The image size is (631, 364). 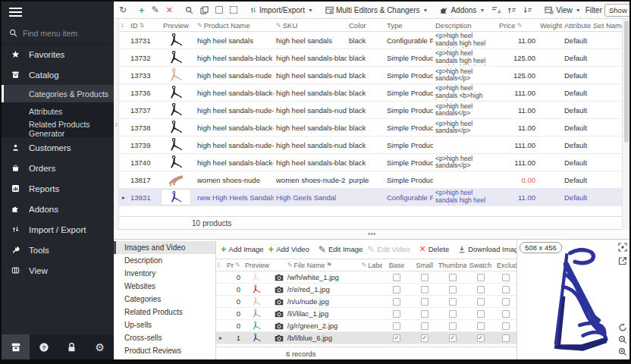 I want to click on product-row: 13736high heel sandals-black-36high heel…, so click(x=370, y=93).